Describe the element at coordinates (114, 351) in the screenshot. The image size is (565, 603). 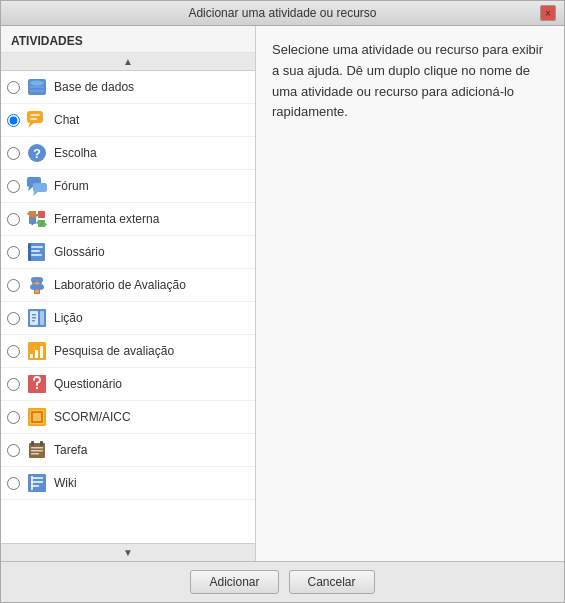
I see `survey-label: Pesquisa de avaliação` at that location.